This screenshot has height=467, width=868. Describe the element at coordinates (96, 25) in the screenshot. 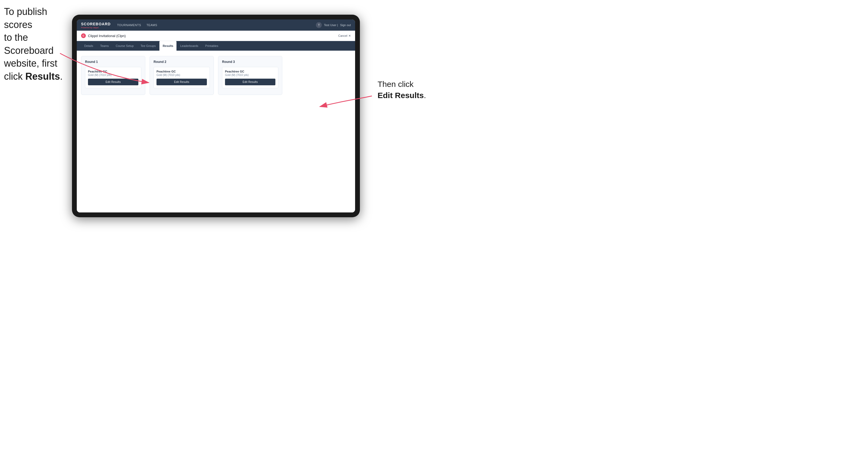

I see `logo-area: SCOREBOARD Powered by clippd` at that location.